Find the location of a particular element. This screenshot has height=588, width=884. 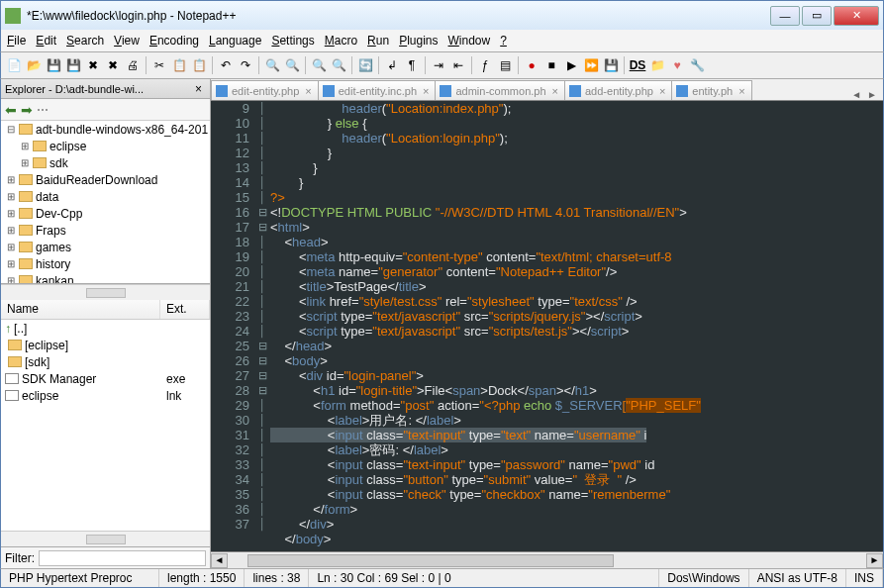

explorer-header: Explorer - D:\adt-bundle-wi... × is located at coordinates (105, 89).